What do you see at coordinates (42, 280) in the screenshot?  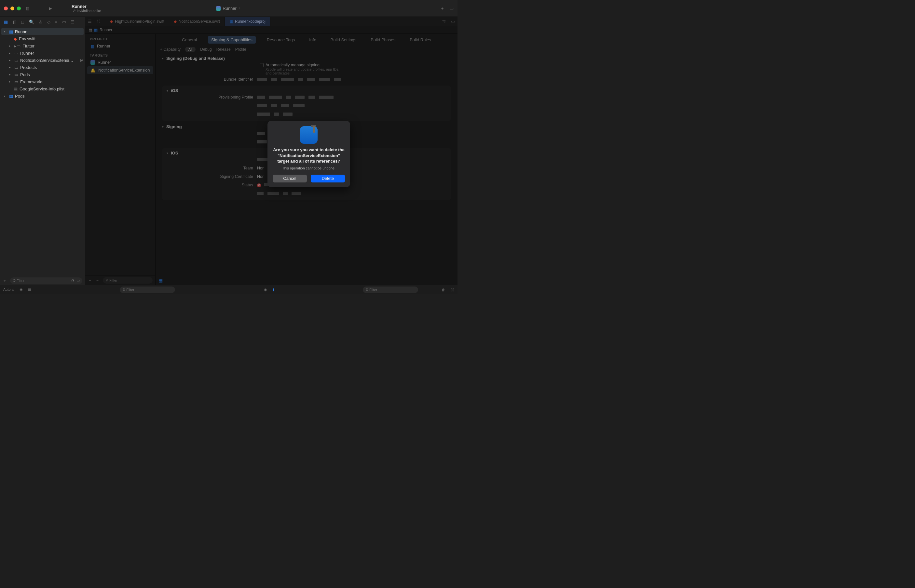 I see `navigator-footer: ＋ ⊜ Filter ◔ ▭` at bounding box center [42, 280].